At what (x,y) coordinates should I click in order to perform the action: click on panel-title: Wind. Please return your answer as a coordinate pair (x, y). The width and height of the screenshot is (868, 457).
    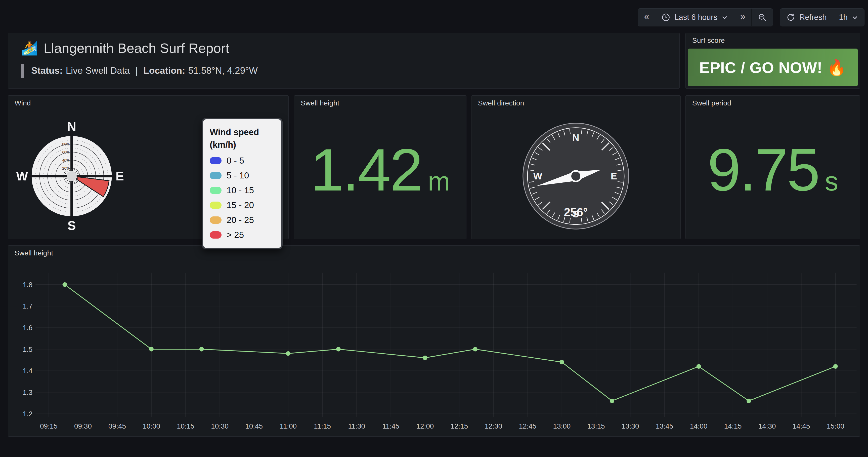
    Looking at the image, I should click on (23, 103).